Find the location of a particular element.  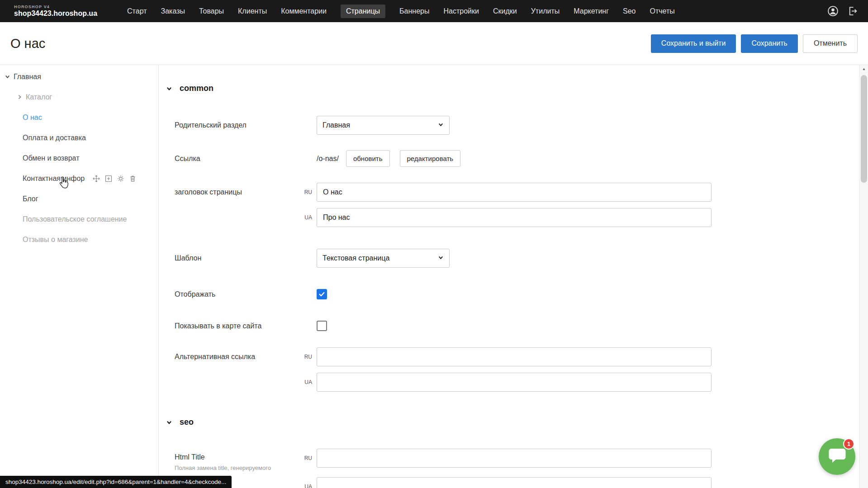

menu-item-kommentarii: Комментарии is located at coordinates (304, 11).